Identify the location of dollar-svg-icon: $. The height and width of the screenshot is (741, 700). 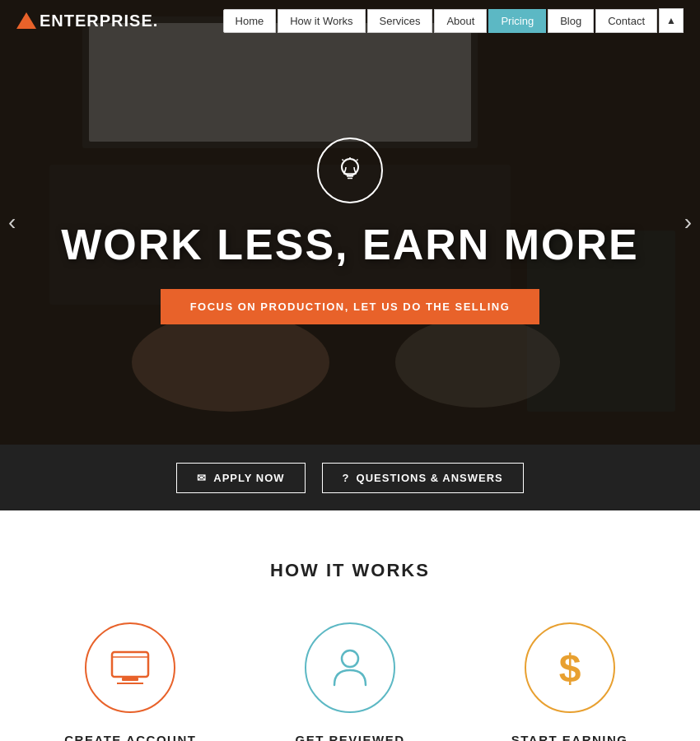
(570, 668).